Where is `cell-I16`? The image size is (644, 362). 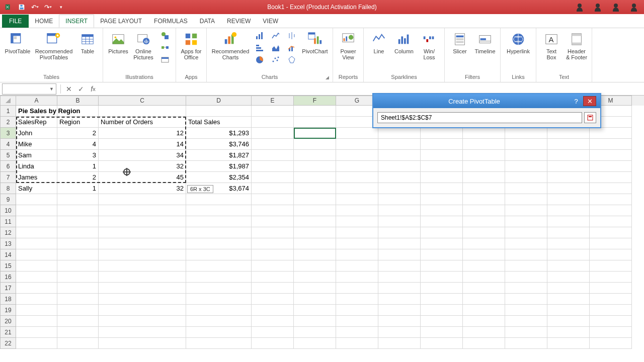
cell-I16 is located at coordinates (442, 277).